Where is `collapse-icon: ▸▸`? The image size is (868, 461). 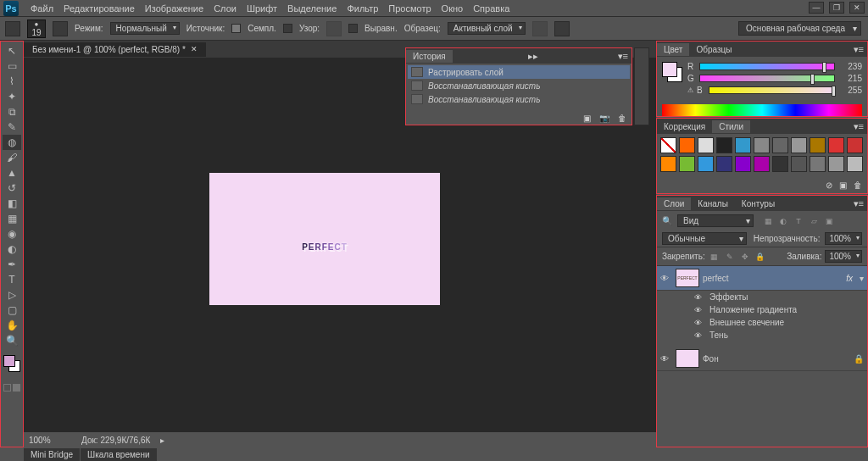
collapse-icon: ▸▸ is located at coordinates (533, 56).